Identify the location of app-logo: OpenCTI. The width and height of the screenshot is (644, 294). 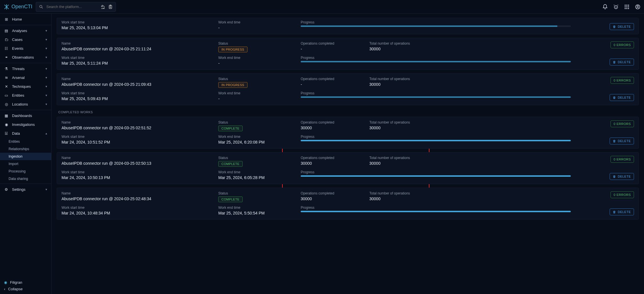
(18, 7).